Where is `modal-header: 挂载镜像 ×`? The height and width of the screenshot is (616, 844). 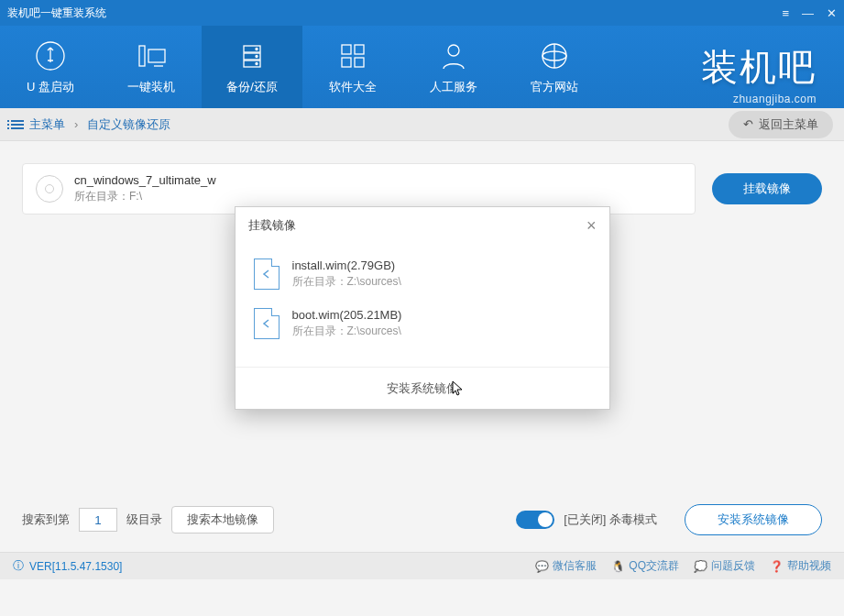 modal-header: 挂载镜像 × is located at coordinates (422, 226).